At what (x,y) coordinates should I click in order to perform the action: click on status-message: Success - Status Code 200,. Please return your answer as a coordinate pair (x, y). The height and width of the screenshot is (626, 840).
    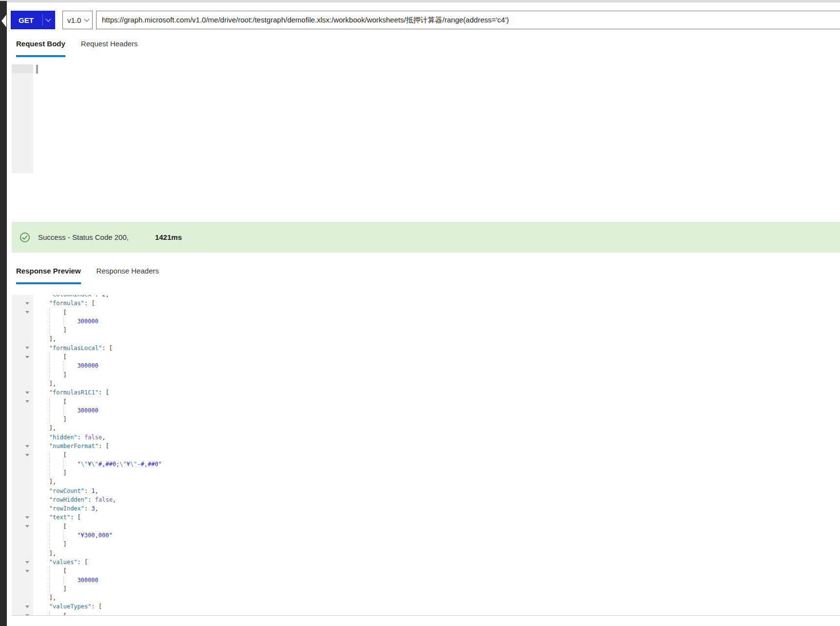
    Looking at the image, I should click on (83, 237).